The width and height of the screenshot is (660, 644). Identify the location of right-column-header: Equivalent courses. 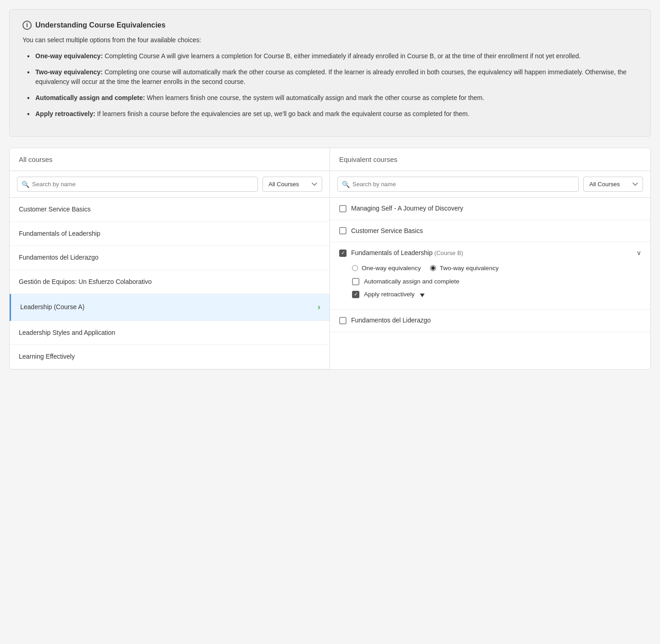
(490, 160).